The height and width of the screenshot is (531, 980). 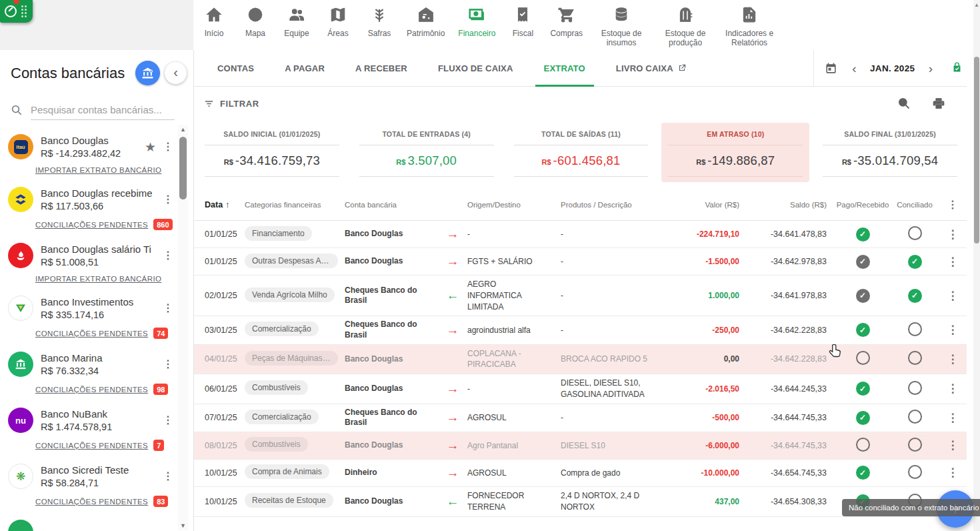 What do you see at coordinates (957, 68) in the screenshot?
I see `reconciliation-lock-icon` at bounding box center [957, 68].